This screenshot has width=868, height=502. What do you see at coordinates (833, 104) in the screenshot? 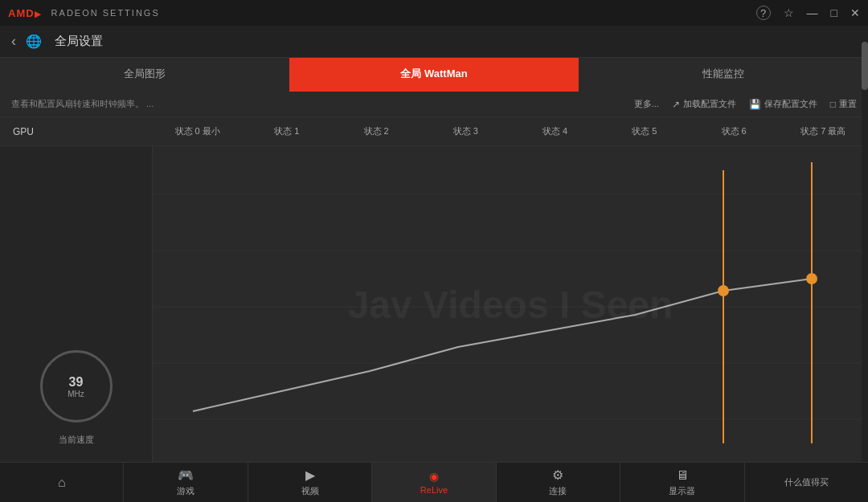
I see `reset-icon: □` at bounding box center [833, 104].